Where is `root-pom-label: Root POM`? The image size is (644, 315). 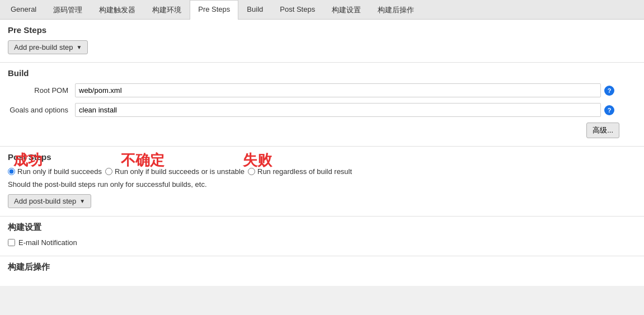 root-pom-label: Root POM is located at coordinates (41, 91).